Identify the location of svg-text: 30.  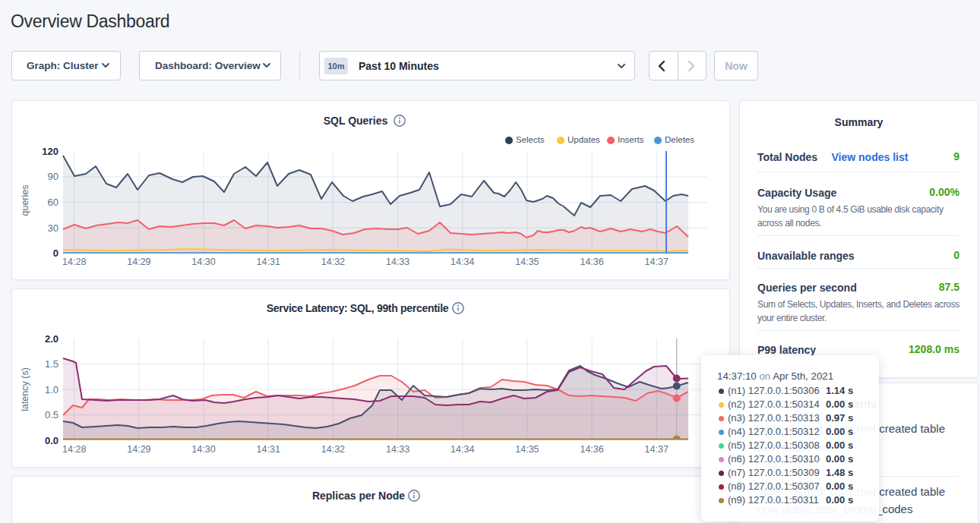
(53, 228).